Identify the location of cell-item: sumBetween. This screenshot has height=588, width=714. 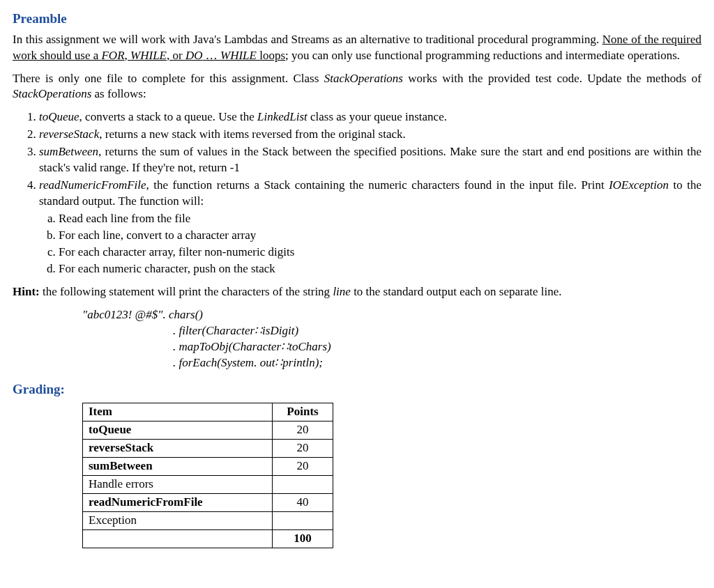
(178, 466).